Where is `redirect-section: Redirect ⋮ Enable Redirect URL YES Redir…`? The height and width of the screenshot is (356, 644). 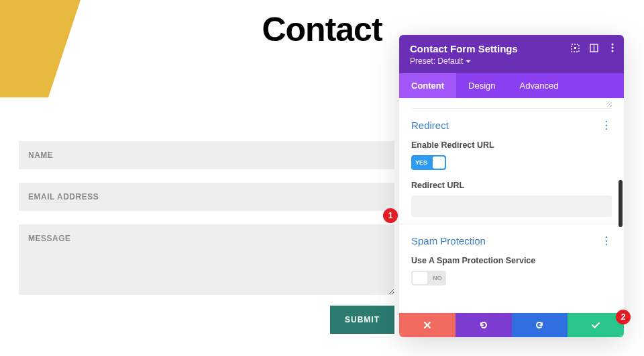
redirect-section: Redirect ⋮ Enable Redirect URL YES Redir… is located at coordinates (511, 167).